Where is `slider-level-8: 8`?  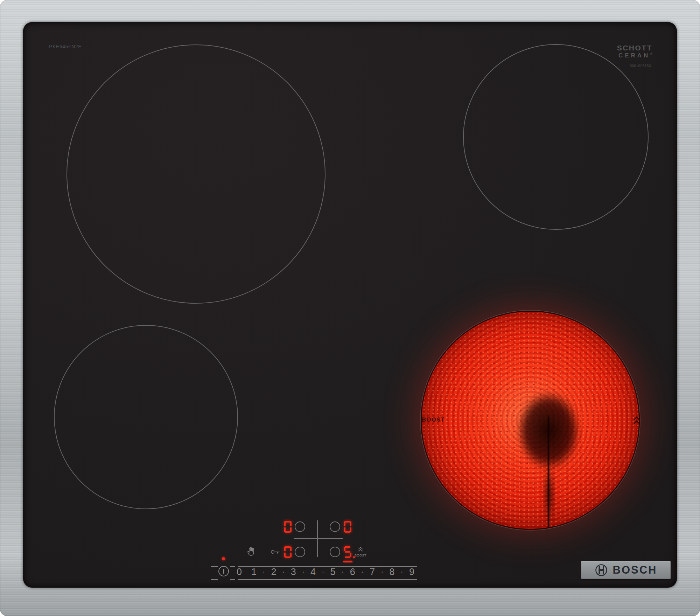
slider-level-8: 8 is located at coordinates (392, 572).